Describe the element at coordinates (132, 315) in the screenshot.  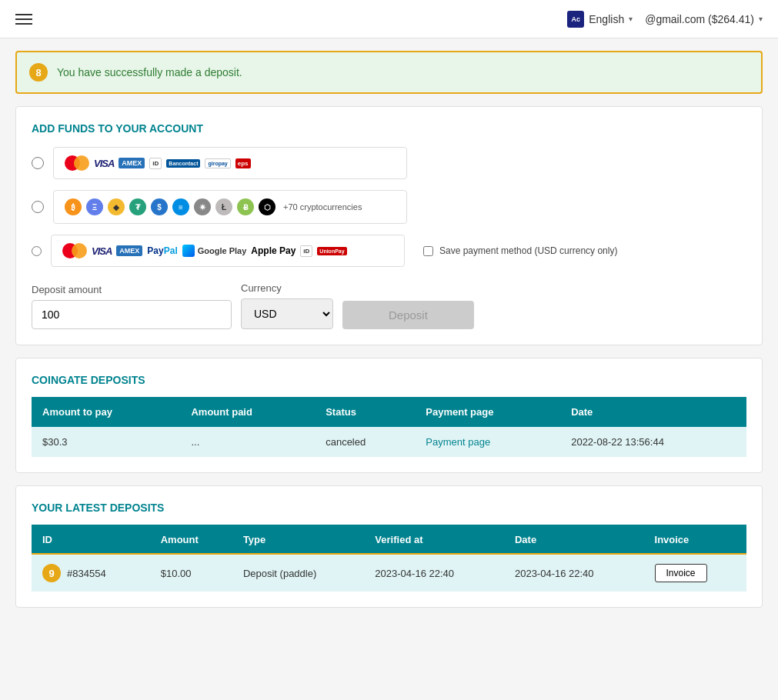
I see `amount-input` at that location.